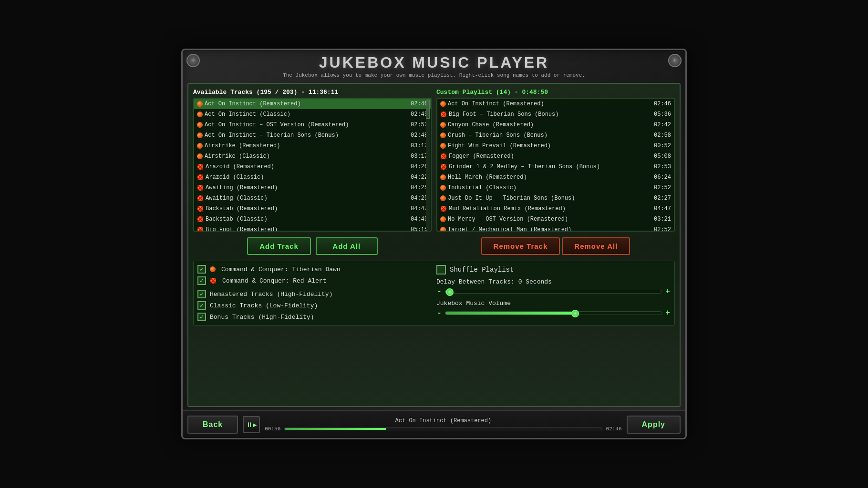 Image resolution: width=868 pixels, height=488 pixels. What do you see at coordinates (556, 104) in the screenshot?
I see `playlist-track-item: Act On Instinct (Remastered)02:46` at bounding box center [556, 104].